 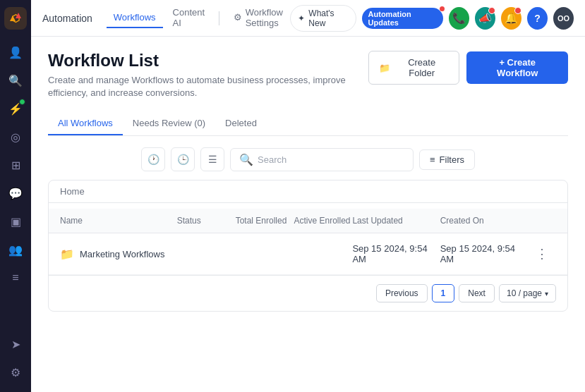 I want to click on list-nav-icon: ≡, so click(x=16, y=278).